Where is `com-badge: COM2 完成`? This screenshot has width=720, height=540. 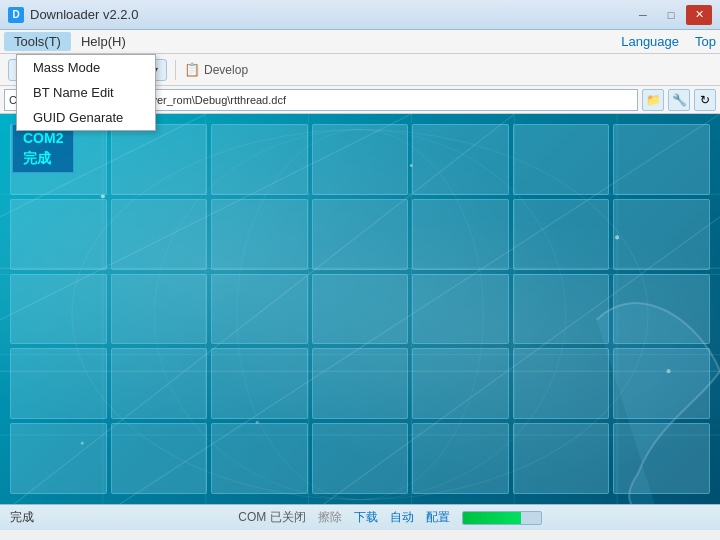 com-badge: COM2 完成 is located at coordinates (43, 148).